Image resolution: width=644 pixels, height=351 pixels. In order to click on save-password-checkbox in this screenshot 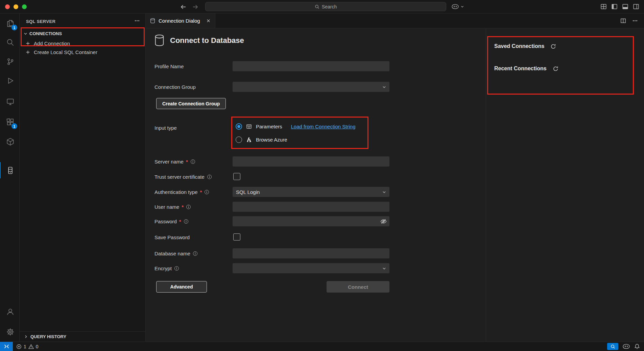, I will do `click(237, 237)`.